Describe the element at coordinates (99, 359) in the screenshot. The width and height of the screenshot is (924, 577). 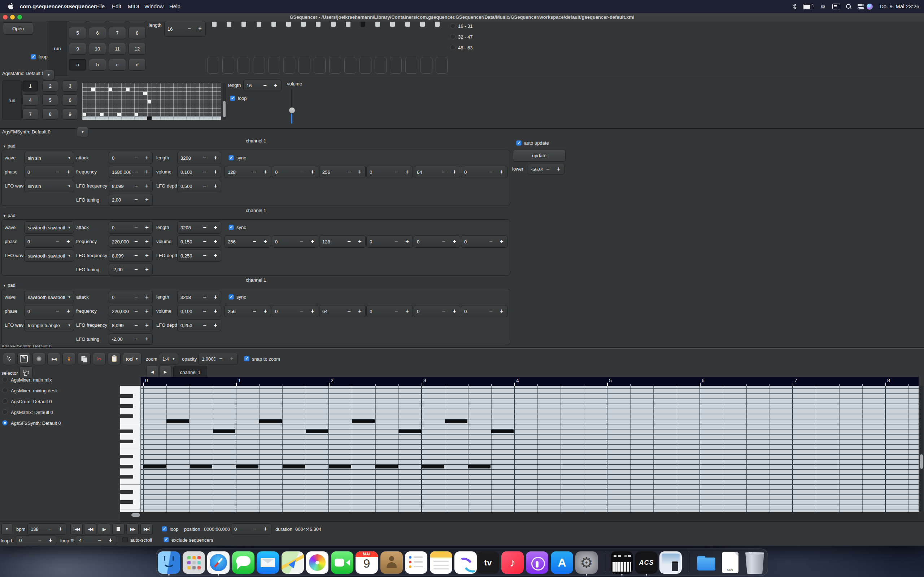
I see `cut-button: ✂` at that location.